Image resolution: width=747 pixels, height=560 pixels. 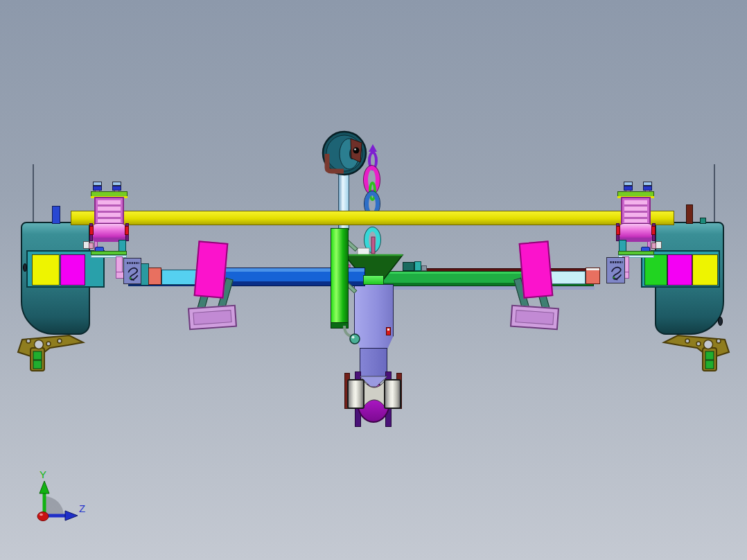 I want to click on left-salmon-block, so click(x=155, y=276).